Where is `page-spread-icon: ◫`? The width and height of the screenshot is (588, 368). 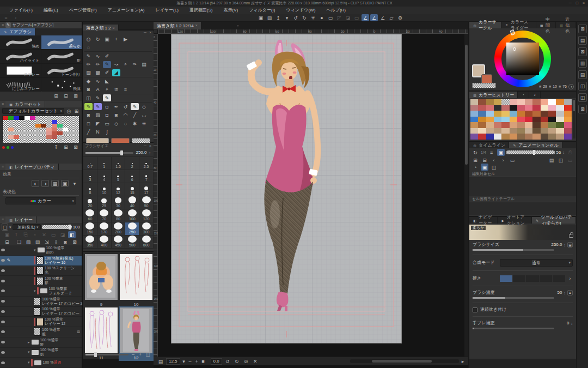
page-spread-icon: ◫ is located at coordinates (148, 354).